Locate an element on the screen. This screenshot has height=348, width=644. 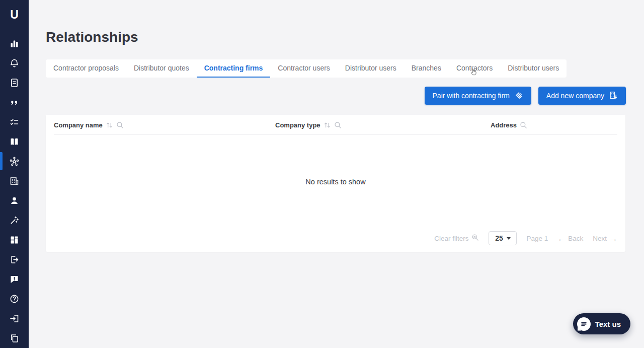
bell-icon is located at coordinates (14, 63).